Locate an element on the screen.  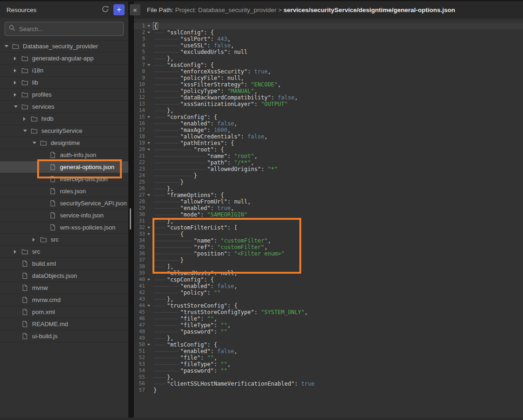
code-line: 40 "cspConfig": { is located at coordinates (328, 280).